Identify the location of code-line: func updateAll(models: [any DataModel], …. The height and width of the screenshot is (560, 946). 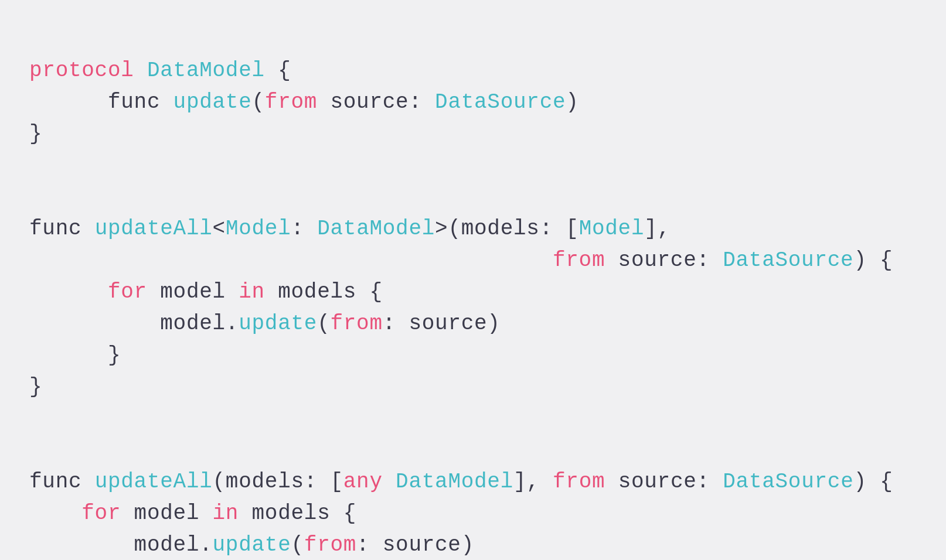
(461, 482).